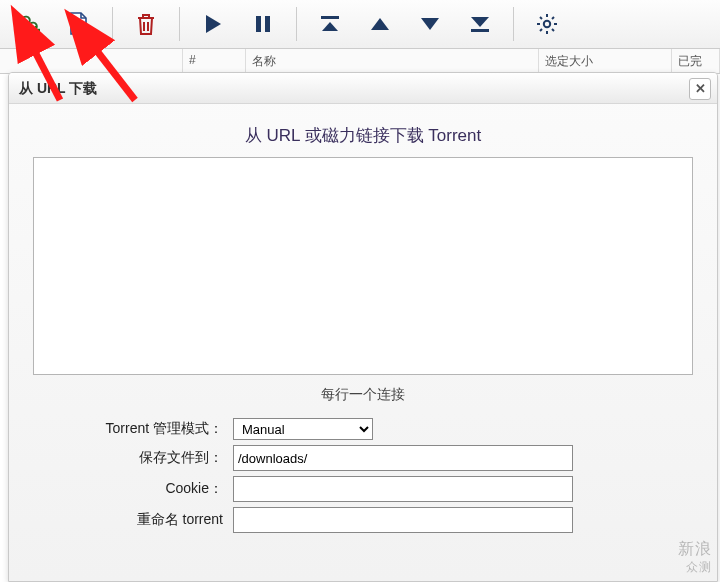 This screenshot has width=720, height=582. What do you see at coordinates (363, 520) in the screenshot?
I see `row-rename: 重命名 torrent` at bounding box center [363, 520].